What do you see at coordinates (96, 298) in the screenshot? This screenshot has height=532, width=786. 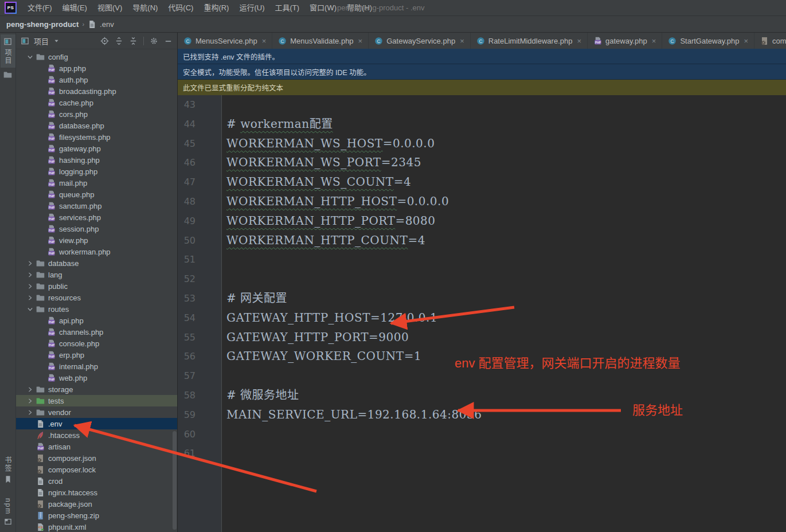 I see `tree-item: resources` at bounding box center [96, 298].